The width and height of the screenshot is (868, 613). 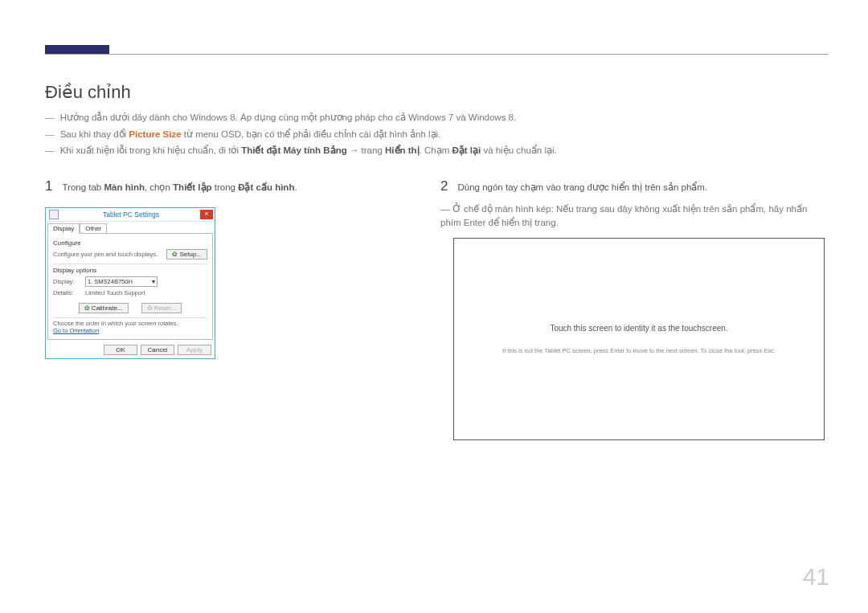 I want to click on page-title: Điều chỉnh, so click(x=88, y=92).